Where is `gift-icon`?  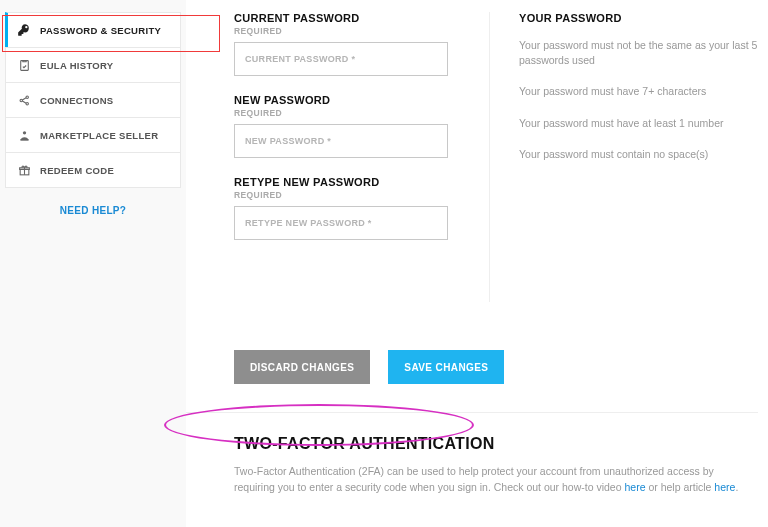
gift-icon is located at coordinates (24, 170).